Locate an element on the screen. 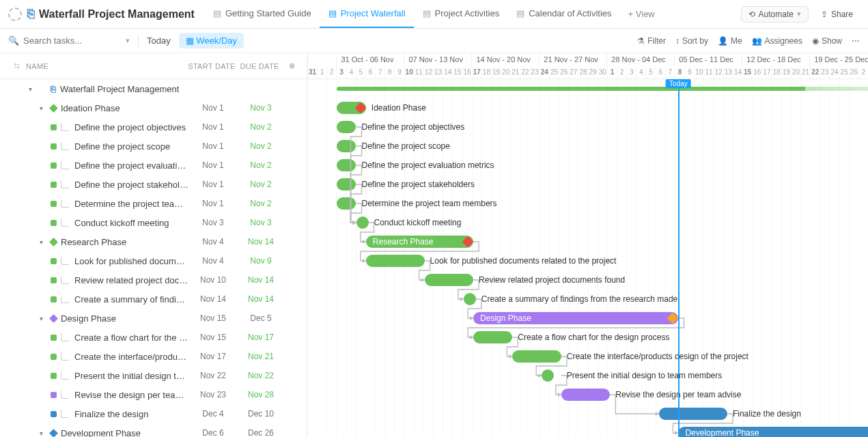  project-row: ▾⎘Waterfall Project Management is located at coordinates (153, 89).